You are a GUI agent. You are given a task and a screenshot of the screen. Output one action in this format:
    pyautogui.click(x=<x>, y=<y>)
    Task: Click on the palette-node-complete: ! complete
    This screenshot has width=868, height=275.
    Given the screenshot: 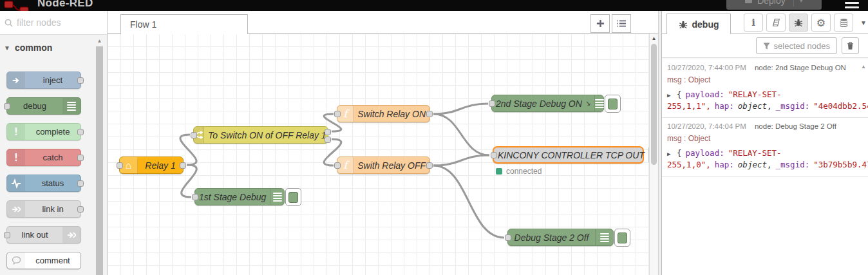 What is the action you would take?
    pyautogui.click(x=44, y=131)
    